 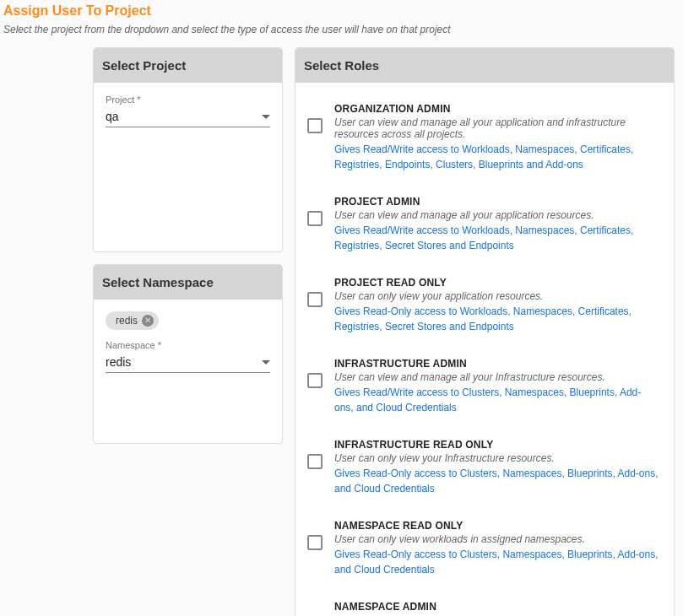 What do you see at coordinates (496, 319) in the screenshot?
I see `role-permissions: Gives Read-Only access to Workloads, Nam…` at bounding box center [496, 319].